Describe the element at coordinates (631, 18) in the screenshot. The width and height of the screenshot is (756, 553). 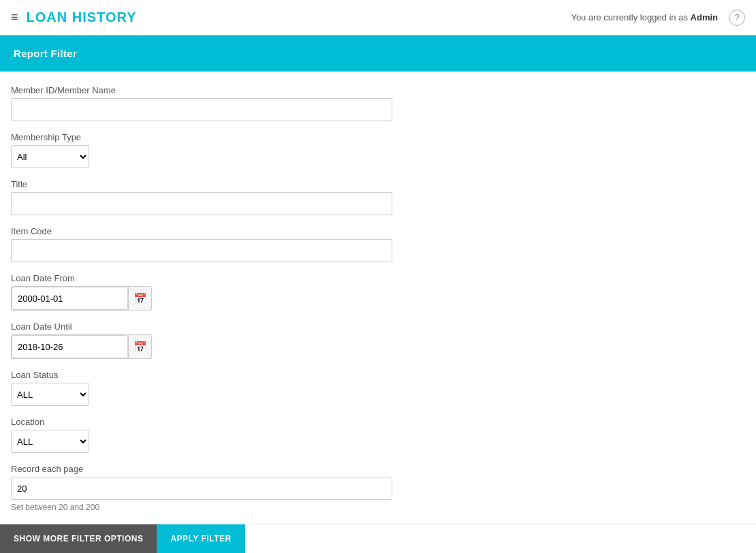
I see `login-text: You are currently logged in as` at that location.